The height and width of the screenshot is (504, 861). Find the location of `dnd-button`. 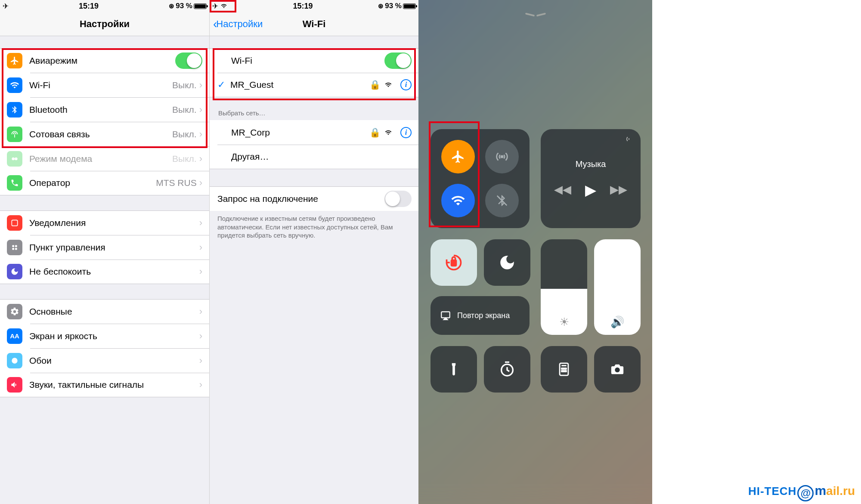

dnd-button is located at coordinates (507, 263).